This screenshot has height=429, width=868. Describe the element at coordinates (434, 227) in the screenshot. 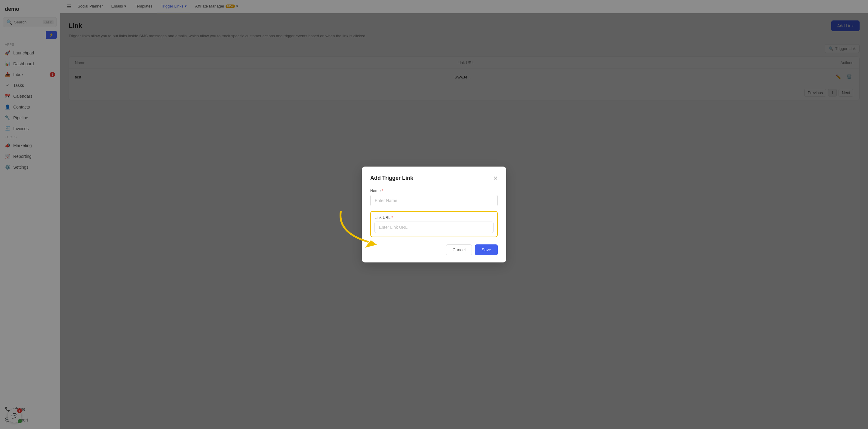

I see `url-input` at that location.